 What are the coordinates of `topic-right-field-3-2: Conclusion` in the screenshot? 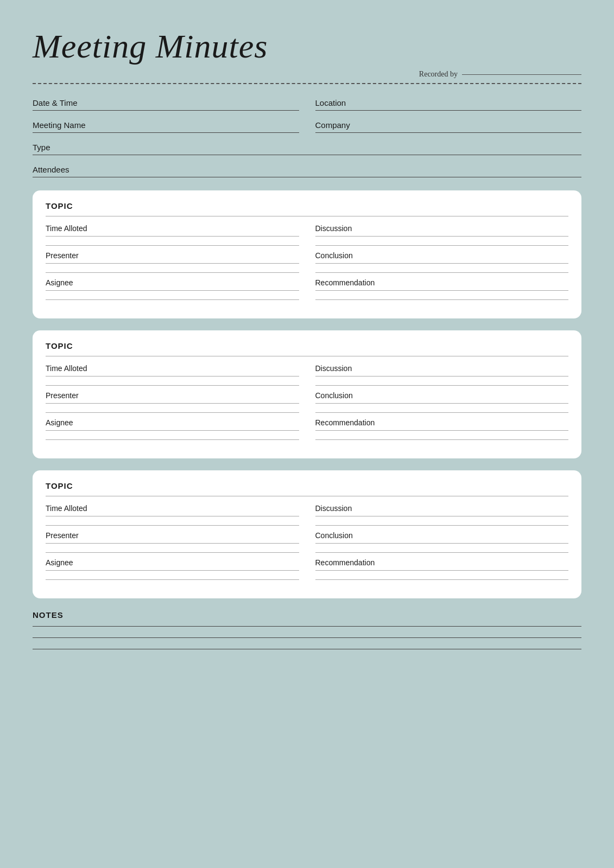 It's located at (442, 542).